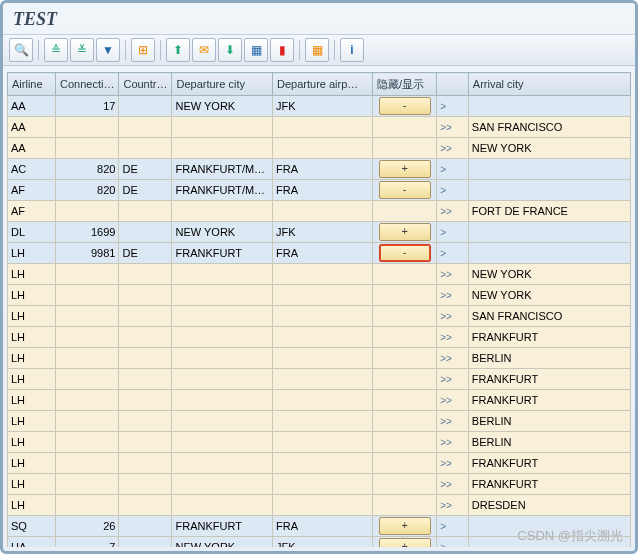 This screenshot has width=638, height=554. What do you see at coordinates (56, 50) in the screenshot?
I see `sort-asc-icon: ≙` at bounding box center [56, 50].